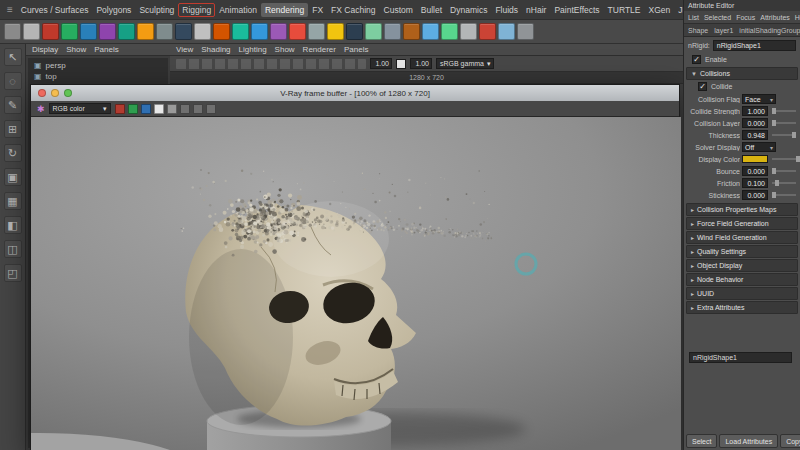  Describe the element at coordinates (798, 18) in the screenshot. I see `ae-menu-item: Help` at that location.